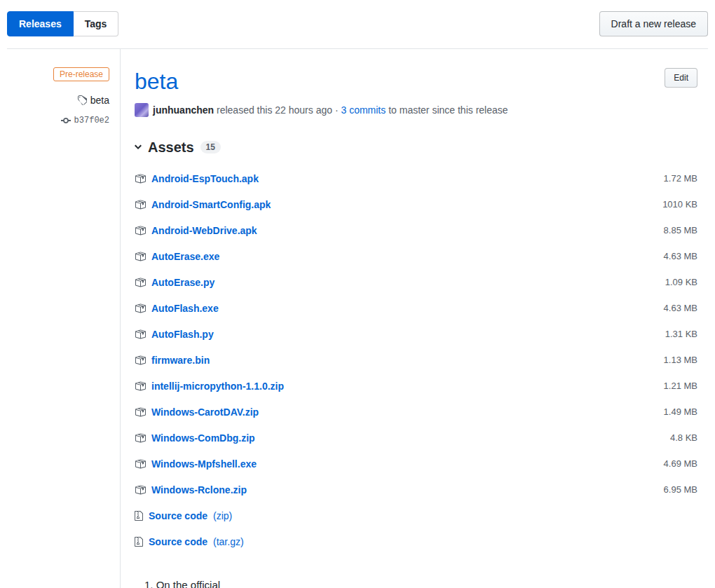 The width and height of the screenshot is (715, 588). I want to click on asset-name: Windows-Mpfshell.exe, so click(204, 464).